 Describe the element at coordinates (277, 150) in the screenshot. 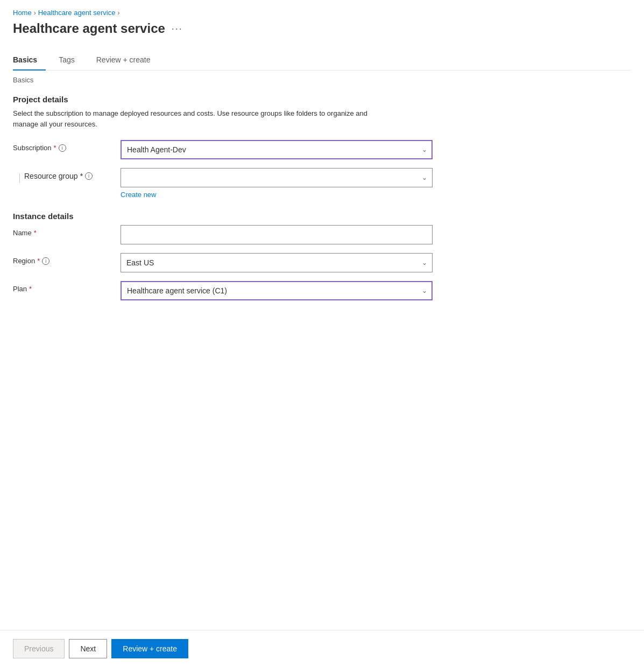

I see `subscription-select-wrapper: Health Agent-Dev ⌄` at that location.